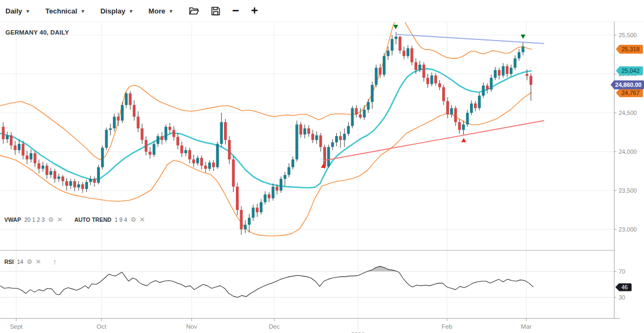 The image size is (644, 333). What do you see at coordinates (267, 282) in the screenshot?
I see `rsi-panel` at bounding box center [267, 282].